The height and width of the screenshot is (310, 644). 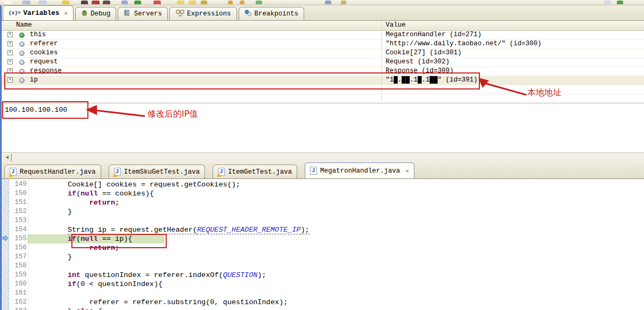 What do you see at coordinates (44, 44) in the screenshot?
I see `variable-name: referer` at bounding box center [44, 44].